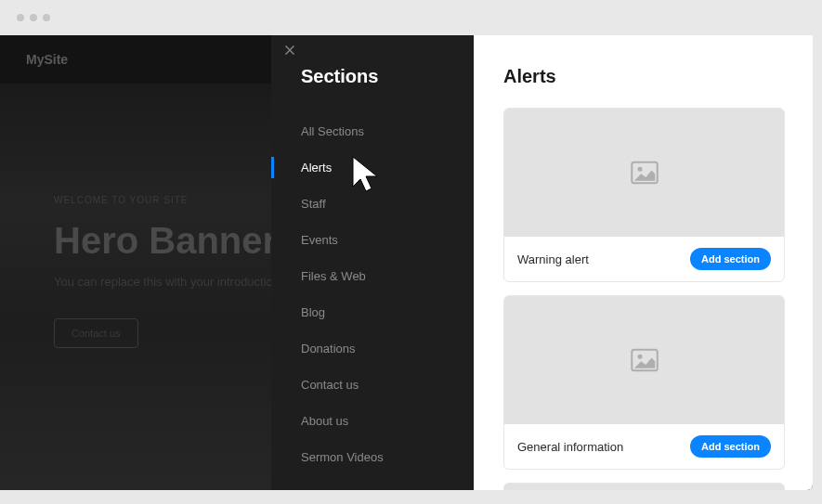 This screenshot has height=504, width=822. What do you see at coordinates (372, 204) in the screenshot?
I see `section-item-staff: Staff` at bounding box center [372, 204].